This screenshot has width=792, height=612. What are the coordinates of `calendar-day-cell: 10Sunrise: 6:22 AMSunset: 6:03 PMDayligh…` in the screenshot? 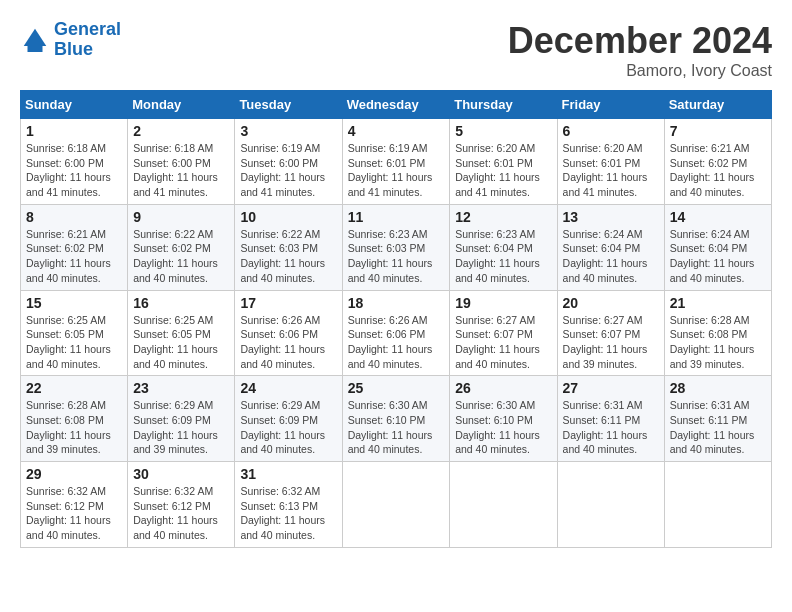 It's located at (288, 247).